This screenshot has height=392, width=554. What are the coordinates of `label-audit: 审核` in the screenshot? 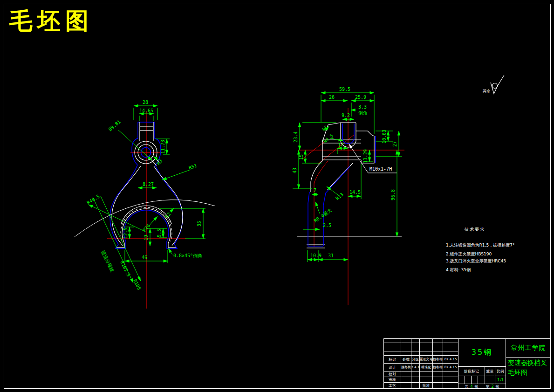 It's located at (392, 380).